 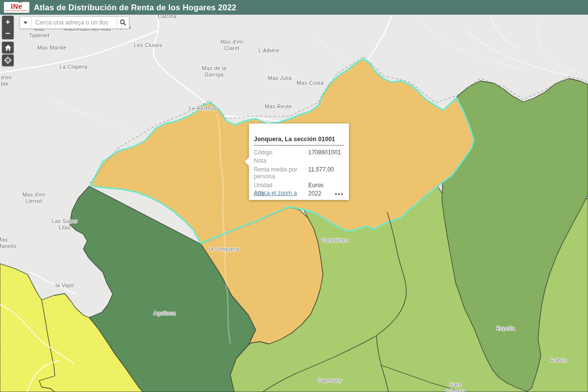 I want to click on search-bar, so click(x=74, y=23).